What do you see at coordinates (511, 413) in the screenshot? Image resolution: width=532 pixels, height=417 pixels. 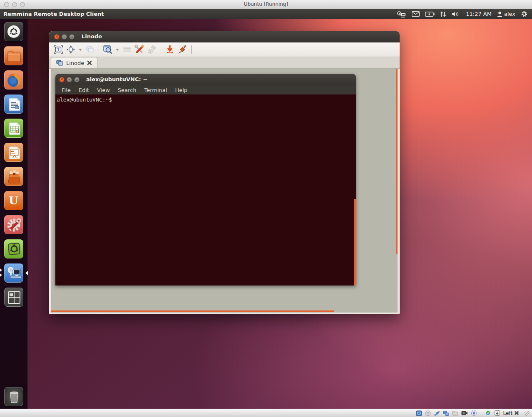 I see `host-key-label: Left ⌘` at bounding box center [511, 413].